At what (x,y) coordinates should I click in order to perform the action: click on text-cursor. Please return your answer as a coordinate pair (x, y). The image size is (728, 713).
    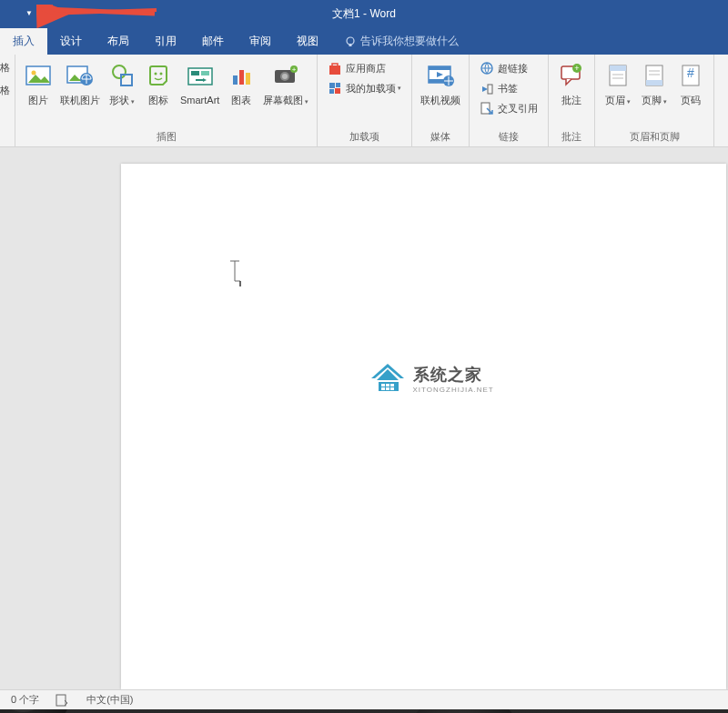
    Looking at the image, I should click on (238, 273).